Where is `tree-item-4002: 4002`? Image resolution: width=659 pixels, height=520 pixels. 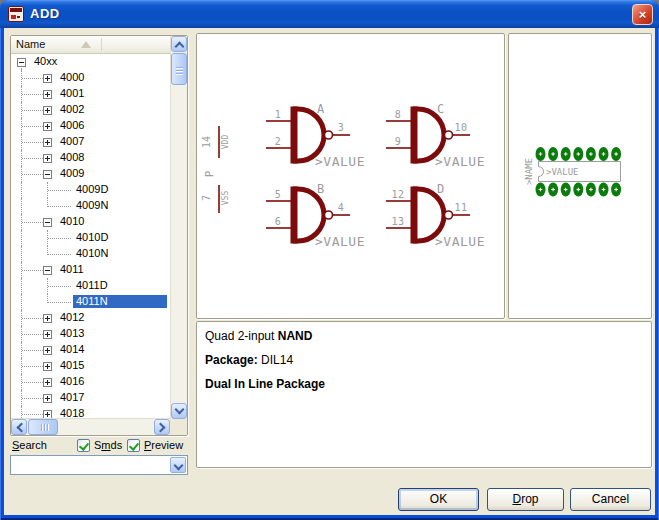
tree-item-4002: 4002 is located at coordinates (90, 110).